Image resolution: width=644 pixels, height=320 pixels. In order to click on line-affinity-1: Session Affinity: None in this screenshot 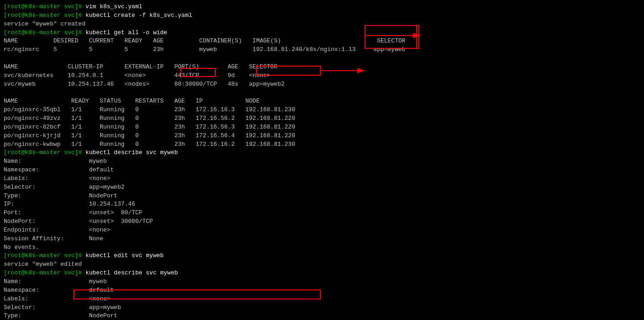, I will do `click(322, 239)`.